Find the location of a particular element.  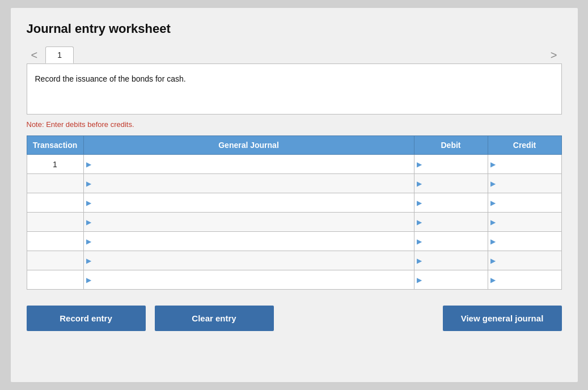

transaction-cell: 1 is located at coordinates (55, 164).